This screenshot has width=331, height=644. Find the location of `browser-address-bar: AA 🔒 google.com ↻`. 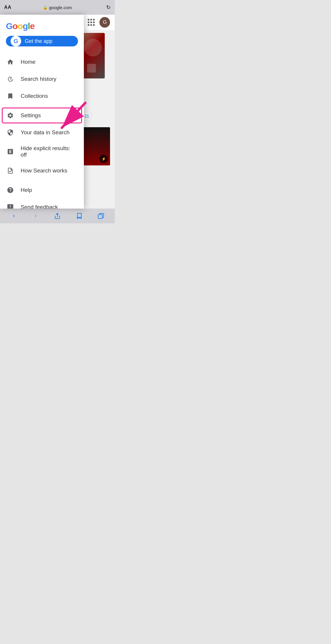

browser-address-bar: AA 🔒 google.com ↻ is located at coordinates (57, 7).